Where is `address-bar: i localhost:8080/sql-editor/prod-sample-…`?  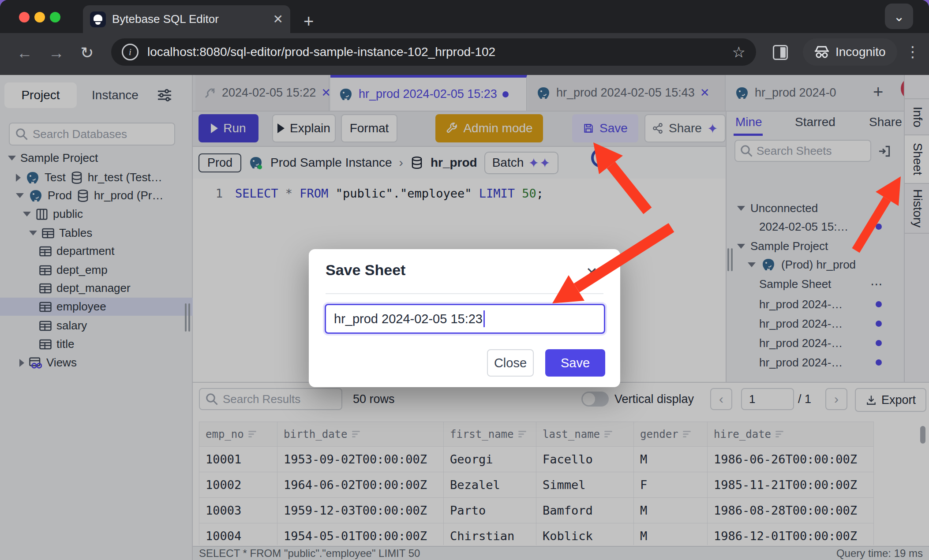
address-bar: i localhost:8080/sql-editor/prod-sample-… is located at coordinates (434, 52).